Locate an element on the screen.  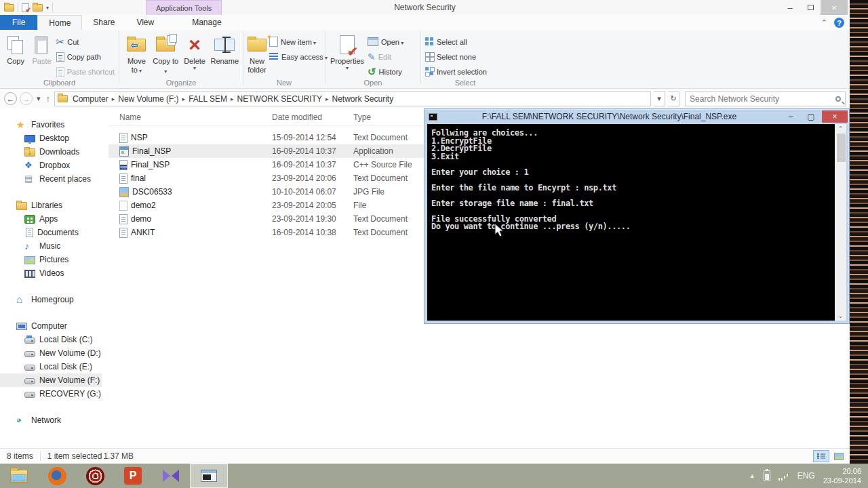
sidebar-item-music: Music is located at coordinates (51, 246).